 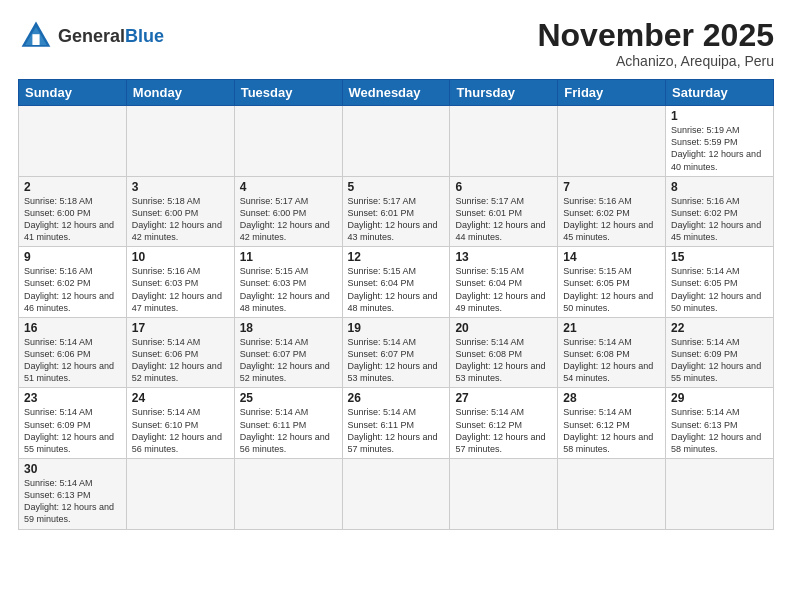 What do you see at coordinates (504, 282) in the screenshot?
I see `calendar-day: 13Sunrise: 5:15 AM Sunset: 6:04 PM Dayli…` at bounding box center [504, 282].